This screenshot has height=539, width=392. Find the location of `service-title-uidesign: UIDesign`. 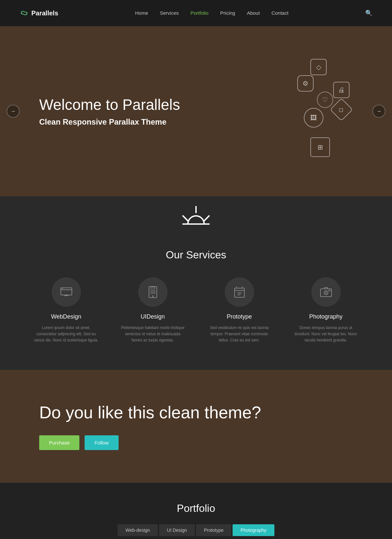

service-title-uidesign: UIDesign is located at coordinates (153, 317).